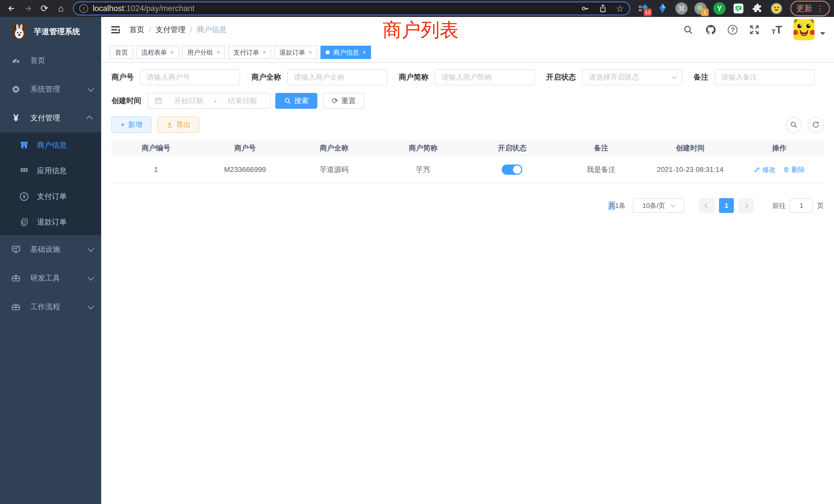 The image size is (834, 504). I want to click on site-info-icon: i, so click(84, 8).